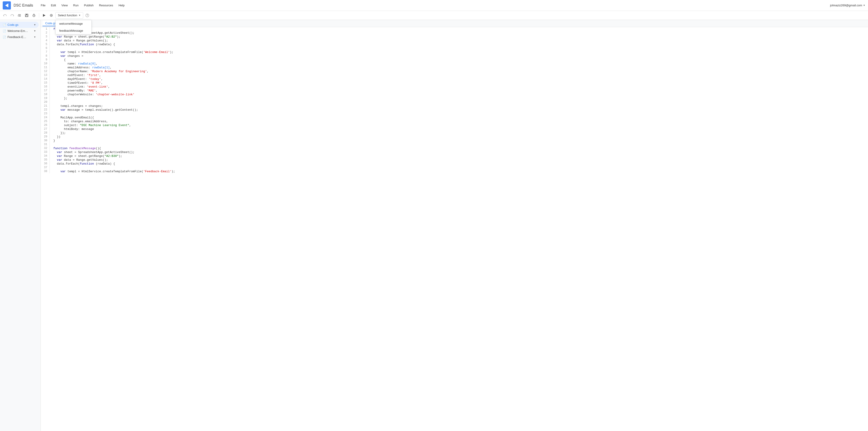 This screenshot has width=868, height=431. What do you see at coordinates (12, 16) in the screenshot?
I see `redo-icon` at bounding box center [12, 16].